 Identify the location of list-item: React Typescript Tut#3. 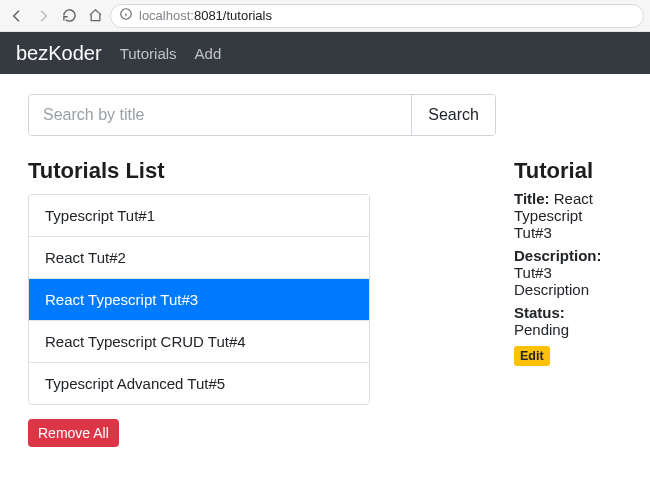
(199, 300).